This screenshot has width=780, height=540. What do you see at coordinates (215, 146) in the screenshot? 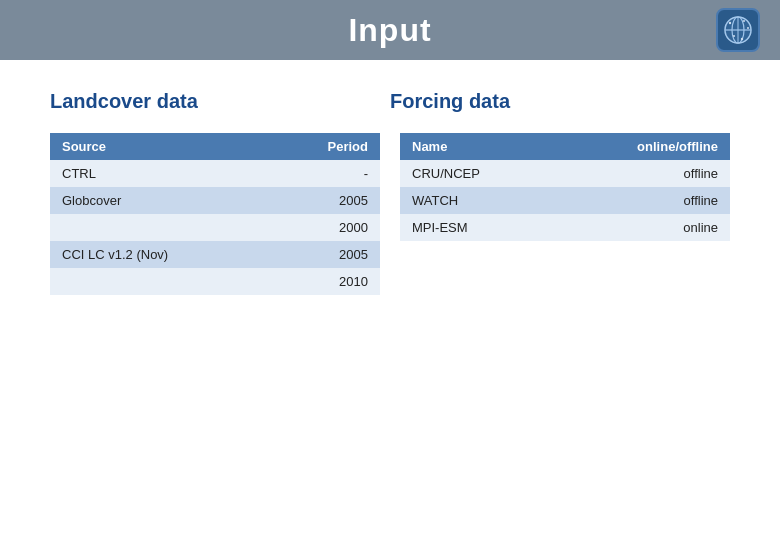
I see `landcover-header-row: Source Period` at bounding box center [215, 146].